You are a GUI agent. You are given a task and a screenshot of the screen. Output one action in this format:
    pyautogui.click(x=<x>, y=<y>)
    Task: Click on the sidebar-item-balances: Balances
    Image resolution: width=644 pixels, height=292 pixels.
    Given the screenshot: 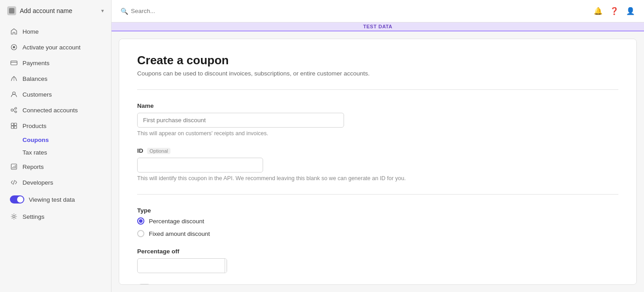 What is the action you would take?
    pyautogui.click(x=56, y=79)
    